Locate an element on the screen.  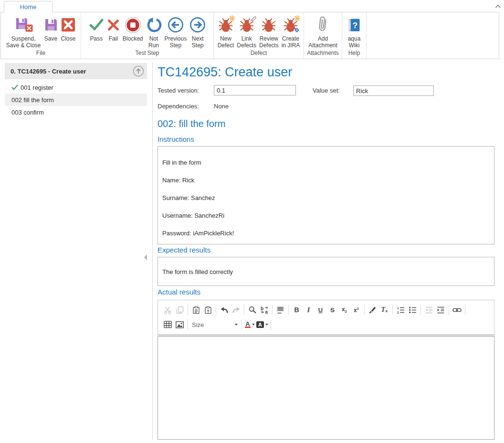
underline-button: U is located at coordinates (321, 310).